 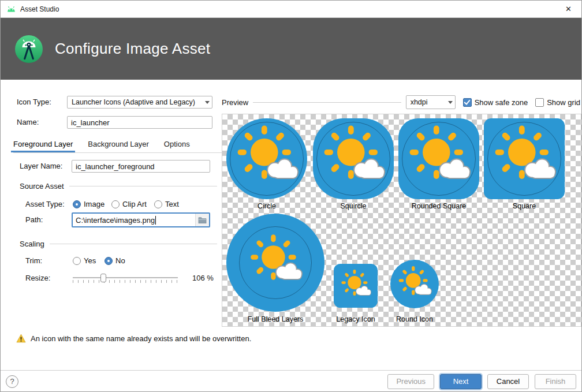 I want to click on previous-button: Previous, so click(x=411, y=382).